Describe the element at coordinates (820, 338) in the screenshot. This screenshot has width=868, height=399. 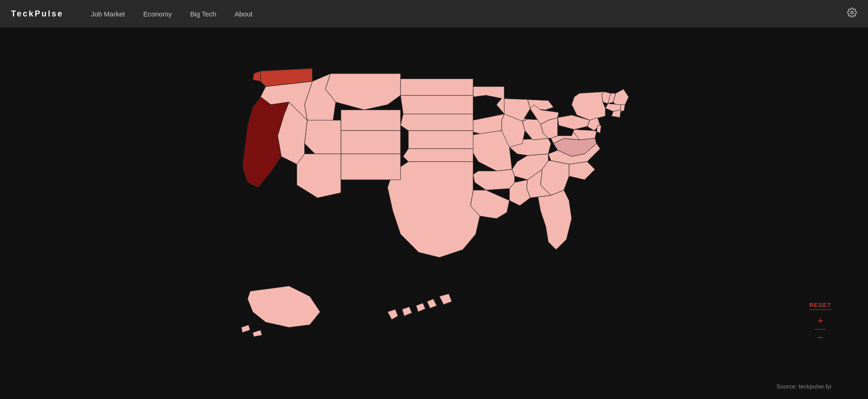
I see `zoom-out-button: −` at that location.